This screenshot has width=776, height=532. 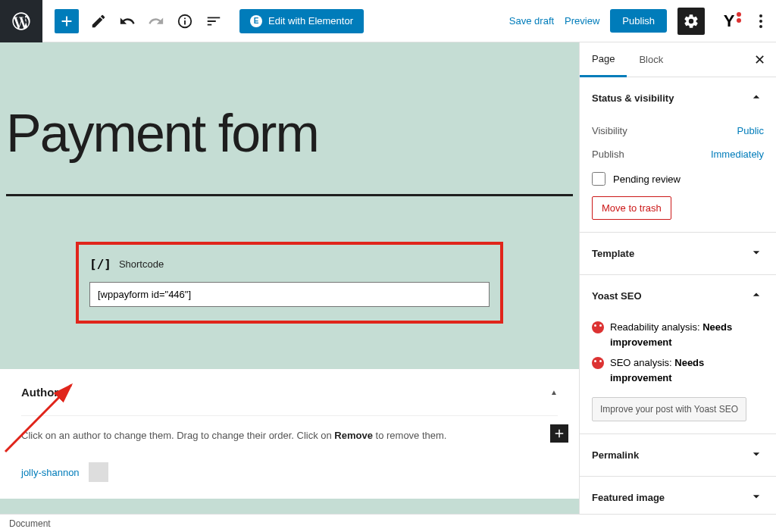 I want to click on tab-block: Block, so click(x=651, y=59).